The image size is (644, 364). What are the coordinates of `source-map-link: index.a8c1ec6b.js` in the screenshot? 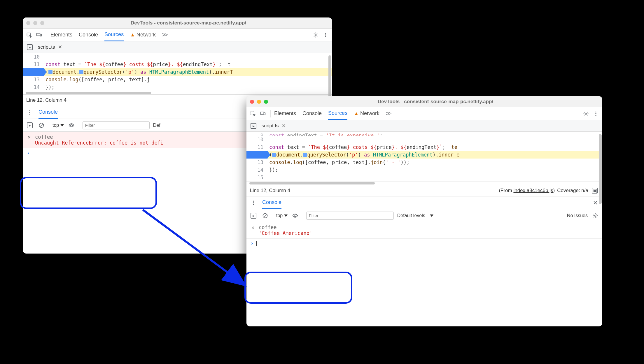 It's located at (533, 191).